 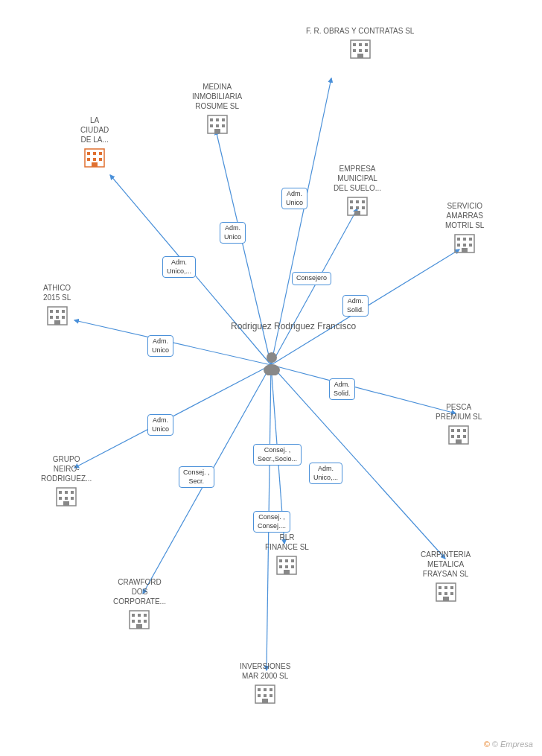 I want to click on role-badge-r5: Adm.Solid., so click(x=356, y=305).